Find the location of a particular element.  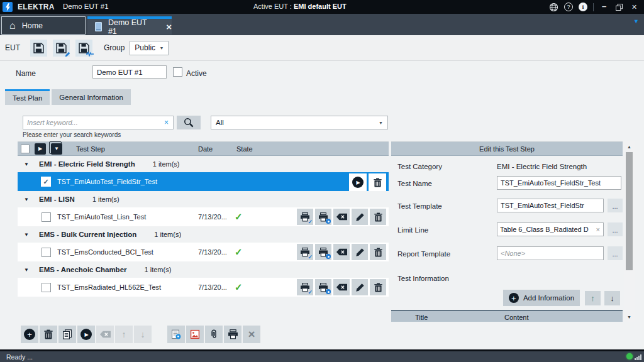

name-label: Name is located at coordinates (26, 74).